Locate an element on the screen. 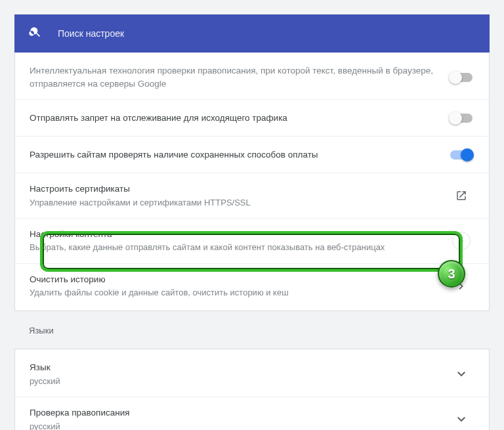 This screenshot has width=504, height=430. open-external-icon is located at coordinates (461, 196).